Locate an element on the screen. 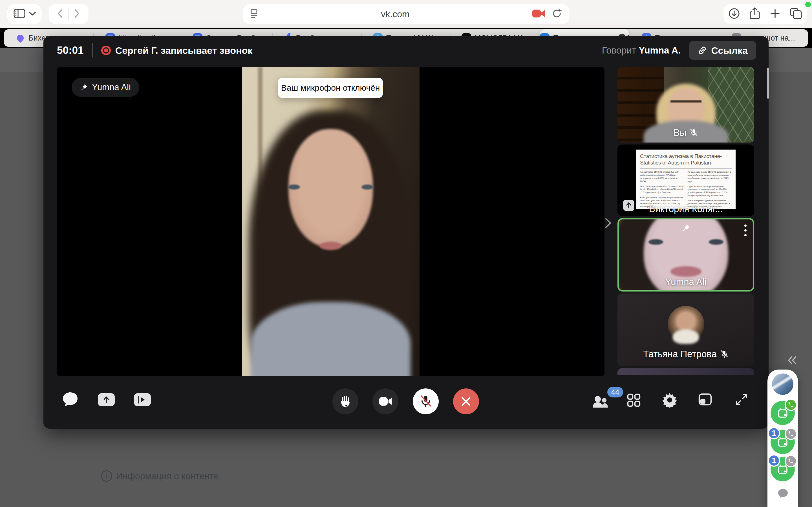 The height and width of the screenshot is (507, 812). participant-name: Yumna Ali is located at coordinates (686, 282).